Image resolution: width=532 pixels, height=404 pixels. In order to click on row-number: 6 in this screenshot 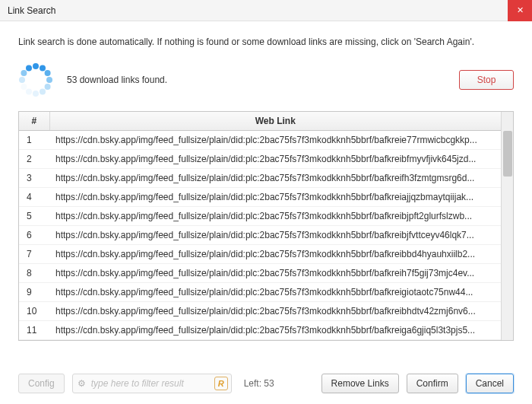, I will do `click(34, 234)`.